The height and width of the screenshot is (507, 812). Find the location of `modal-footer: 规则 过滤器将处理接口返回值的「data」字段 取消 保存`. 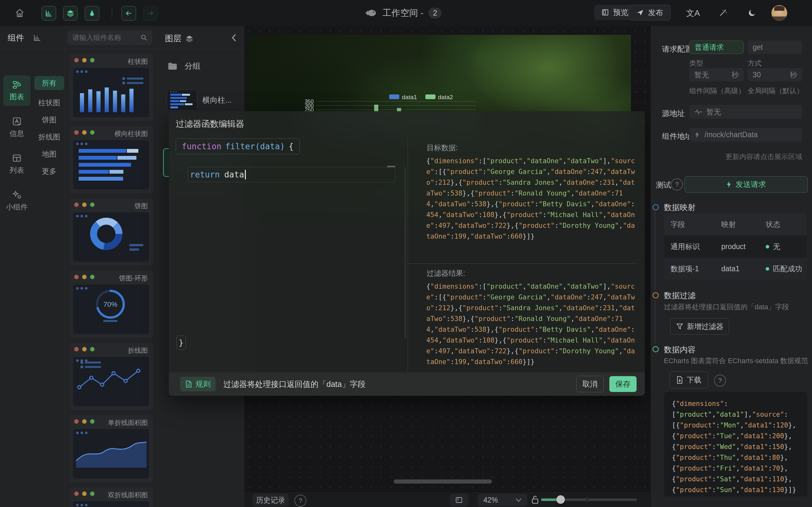

modal-footer: 规则 过滤器将处理接口返回值的「data」字段 取消 保存 is located at coordinates (407, 384).